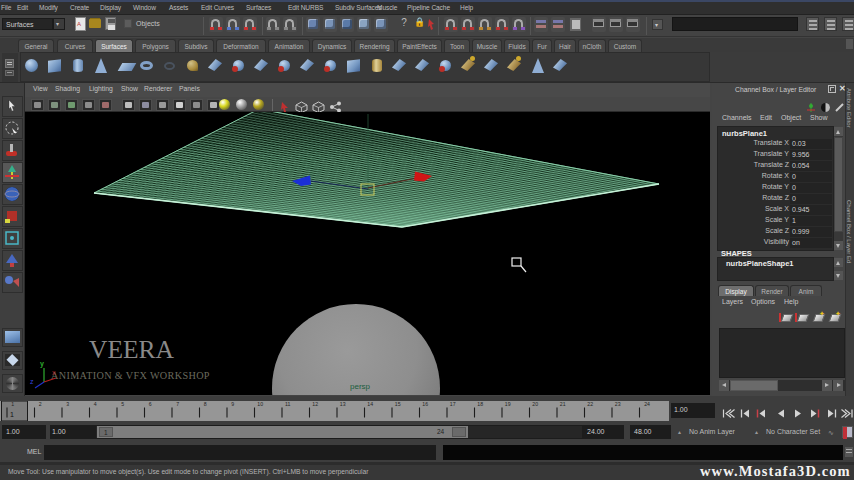 The image size is (854, 480). What do you see at coordinates (535, 404) in the screenshot?
I see `svg-text: 20` at bounding box center [535, 404].